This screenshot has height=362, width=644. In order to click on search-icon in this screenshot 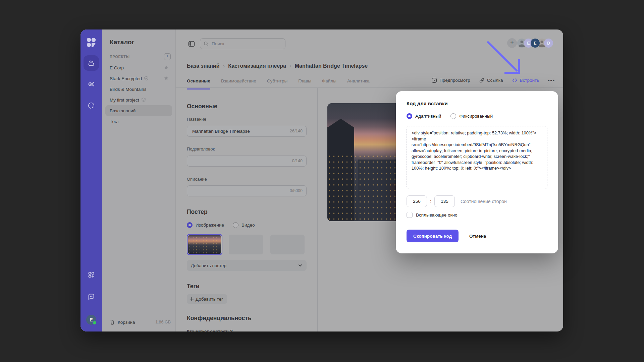, I will do `click(206, 44)`.